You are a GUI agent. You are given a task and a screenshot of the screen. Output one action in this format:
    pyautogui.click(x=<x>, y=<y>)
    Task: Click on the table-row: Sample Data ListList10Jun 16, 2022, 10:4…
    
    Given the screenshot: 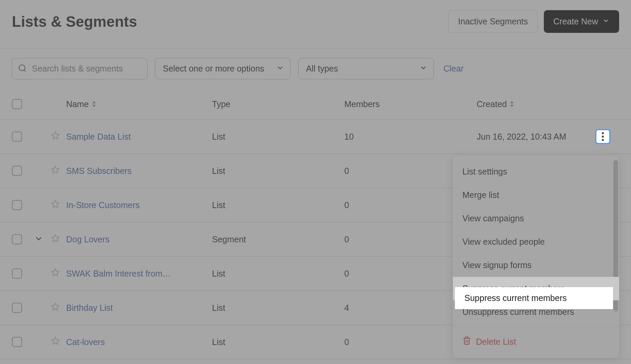 What is the action you would take?
    pyautogui.click(x=316, y=137)
    